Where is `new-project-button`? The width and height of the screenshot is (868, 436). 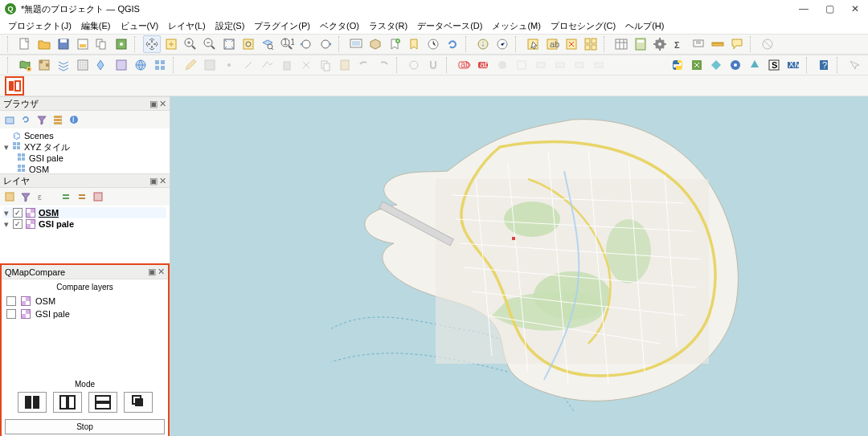
new-project-button is located at coordinates (25, 44).